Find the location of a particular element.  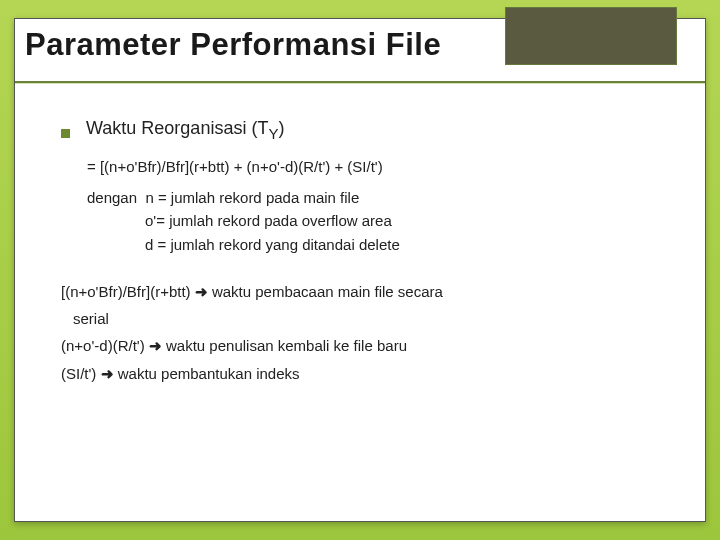

heading-suffix: ) is located at coordinates (281, 128).